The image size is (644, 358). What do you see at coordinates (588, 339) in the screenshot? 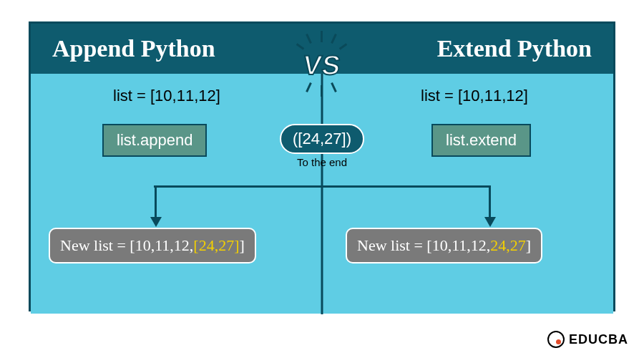
I see `brand-logo: EDUCBA` at bounding box center [588, 339].